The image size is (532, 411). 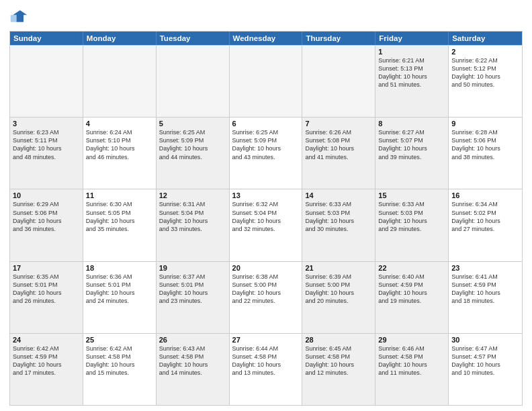 What do you see at coordinates (485, 298) in the screenshot?
I see `calendar-cell: 23Sunrise: 6:41 AM Sunset: 4:59 PM Dayli…` at bounding box center [485, 298].